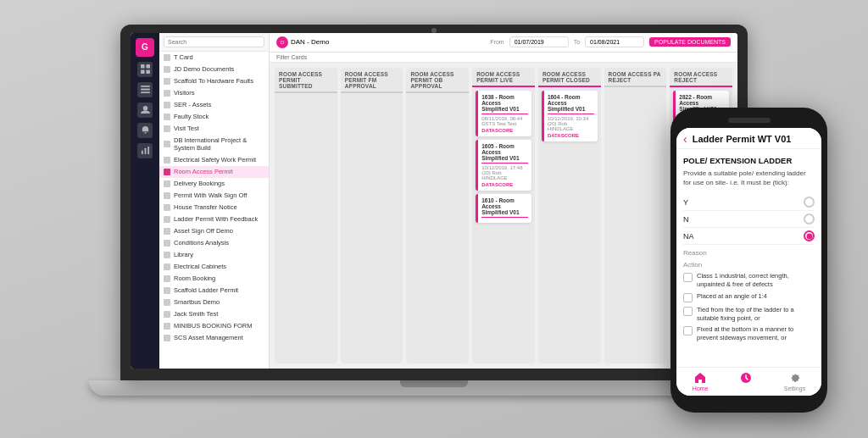  I want to click on nav-item-faulty-stock: Faulty Stock, so click(214, 117).